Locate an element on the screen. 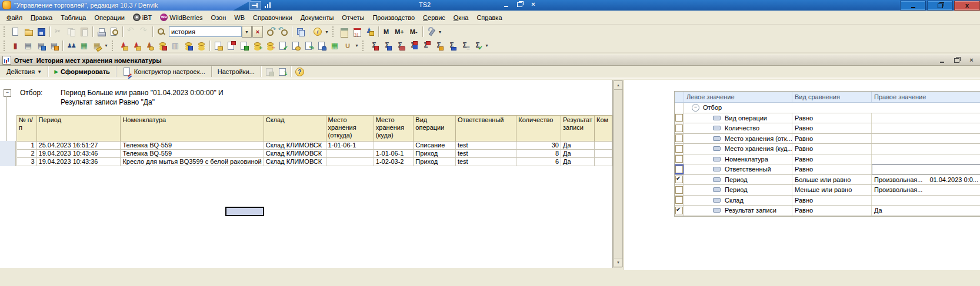 This screenshot has width=980, height=286. filter-comparison-cell: Больше или равно is located at coordinates (832, 180).